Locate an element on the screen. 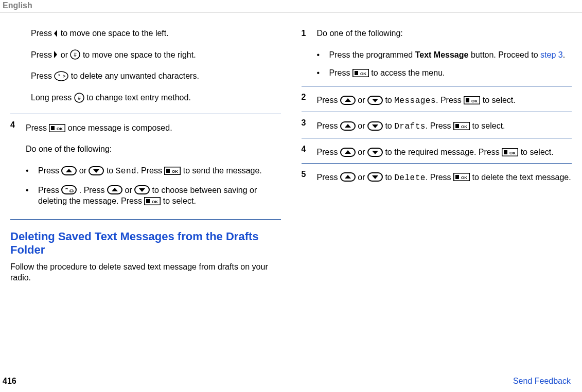 The width and height of the screenshot is (582, 392). home-button-icon is located at coordinates (69, 190).